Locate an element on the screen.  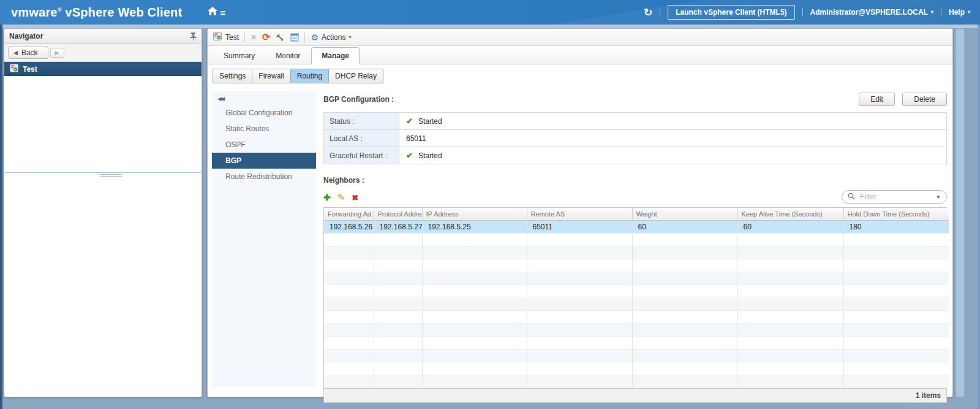
subnav-item-bgp: BGP is located at coordinates (264, 161).